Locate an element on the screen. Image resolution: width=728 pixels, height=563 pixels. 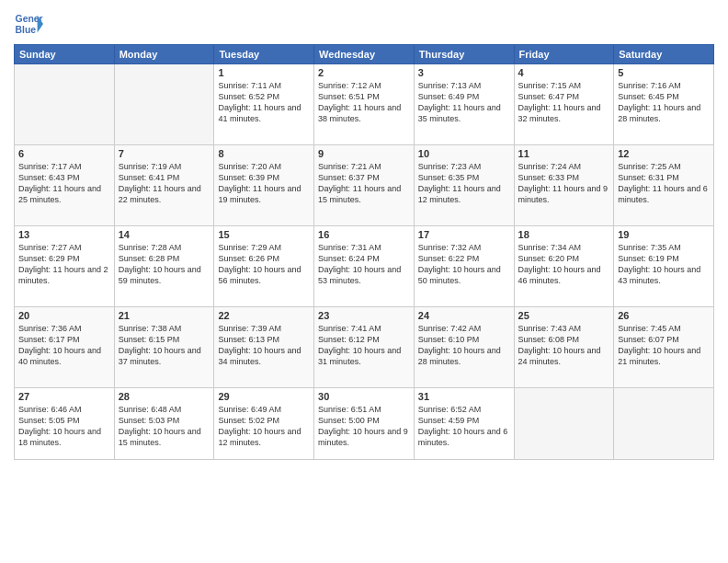
calendar-cell: 7Sunrise: 7:19 AM Sunset: 6:41 PM Daylig… is located at coordinates (164, 186).